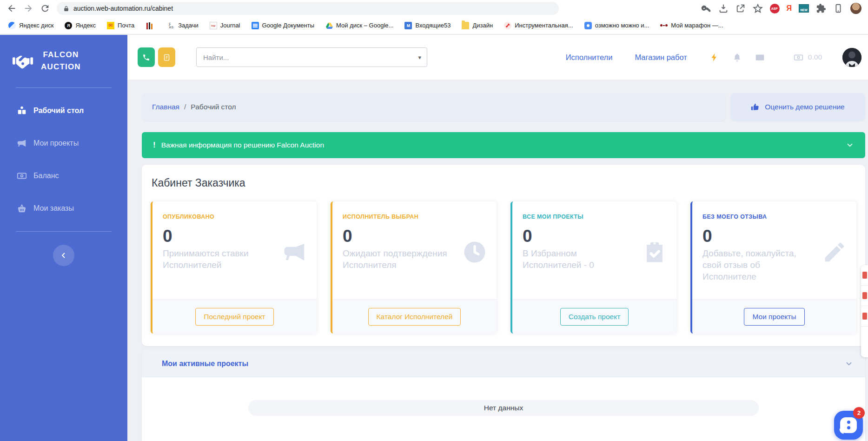  I want to click on chat-bubble-icon, so click(848, 425).